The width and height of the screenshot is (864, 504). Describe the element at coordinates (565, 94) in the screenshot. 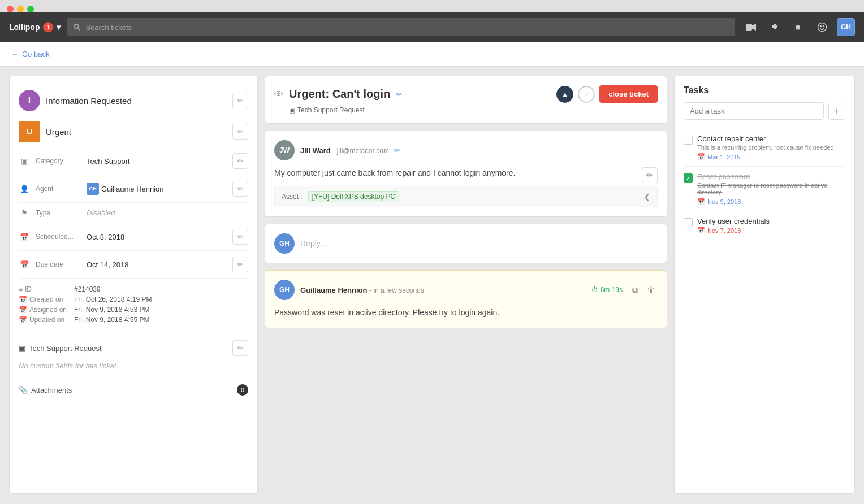

I see `priority-indicator: ▲` at that location.